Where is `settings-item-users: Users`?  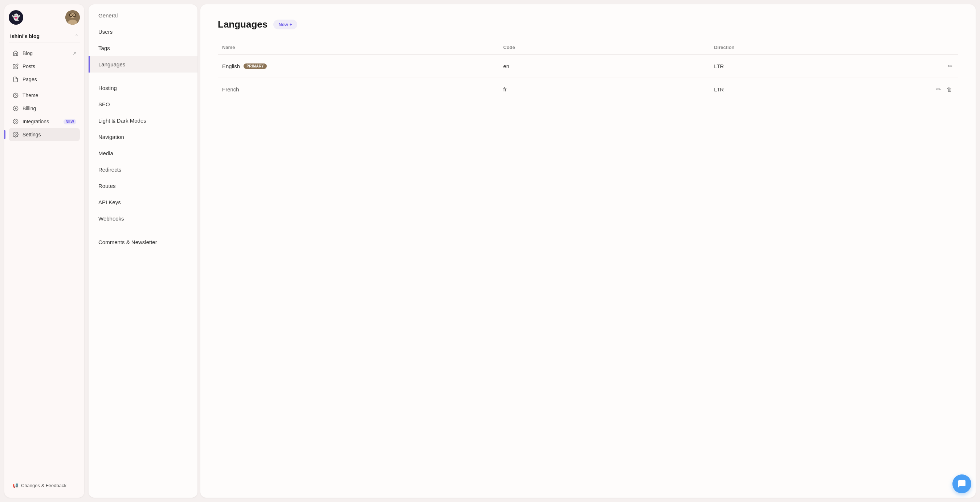 settings-item-users: Users is located at coordinates (143, 32).